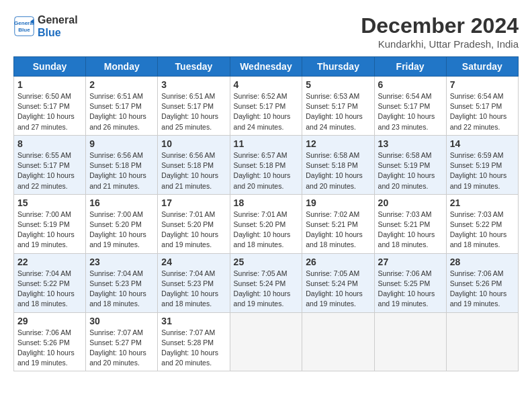 This screenshot has height=411, width=532. What do you see at coordinates (193, 165) in the screenshot?
I see `calendar-cell: 10Sunrise: 6:56 AMSunset: 5:18 PMDayligh…` at bounding box center [193, 165].